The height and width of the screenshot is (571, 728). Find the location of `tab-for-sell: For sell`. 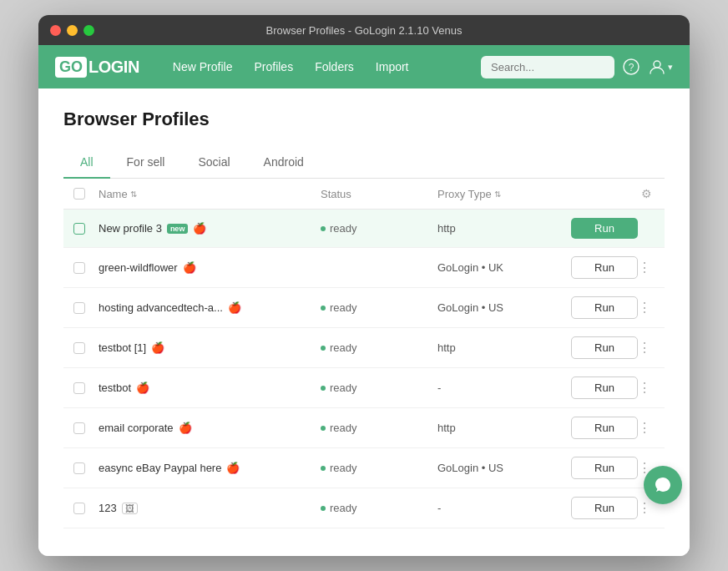

tab-for-sell: For sell is located at coordinates (146, 163).